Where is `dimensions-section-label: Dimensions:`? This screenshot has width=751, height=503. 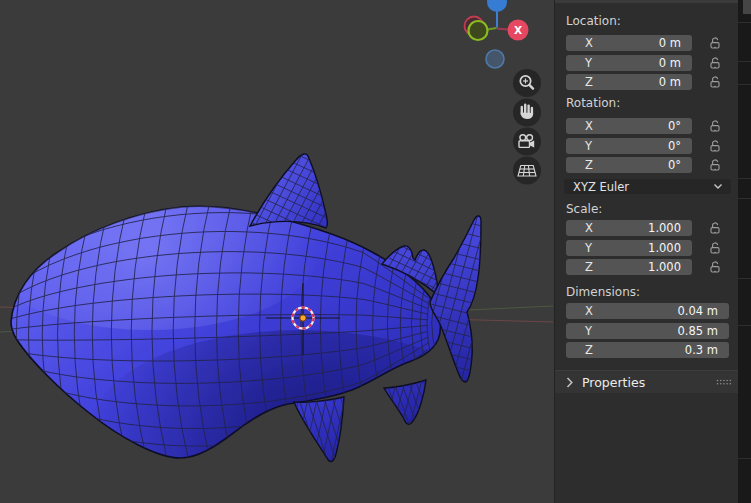 dimensions-section-label: Dimensions: is located at coordinates (603, 292).